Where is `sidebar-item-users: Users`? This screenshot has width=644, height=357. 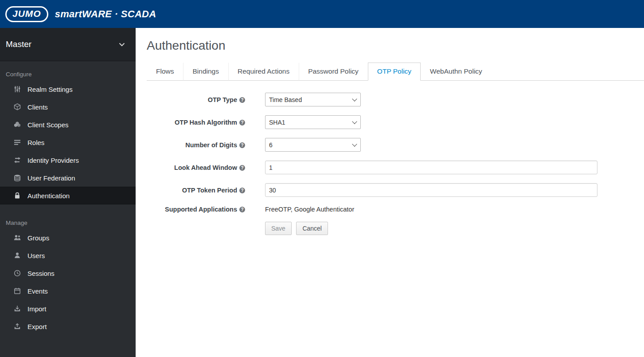 sidebar-item-users: Users is located at coordinates (68, 255).